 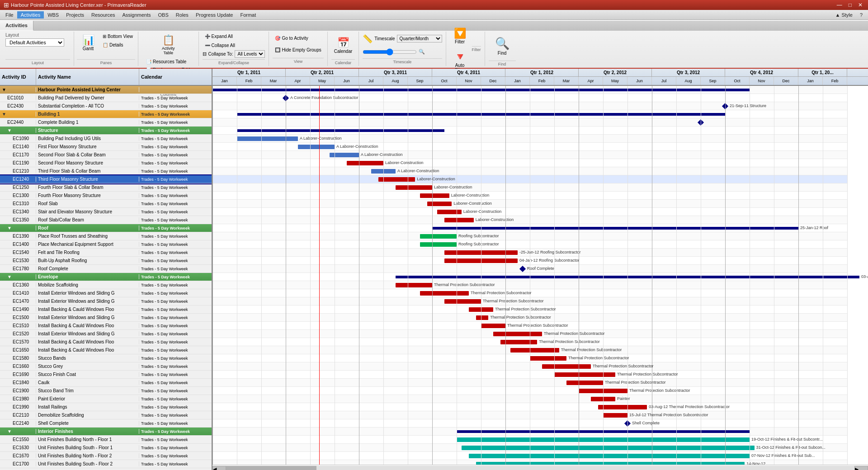 I want to click on table-row: EC1500Install Exterior Windows and Slidi…, so click(x=106, y=318).